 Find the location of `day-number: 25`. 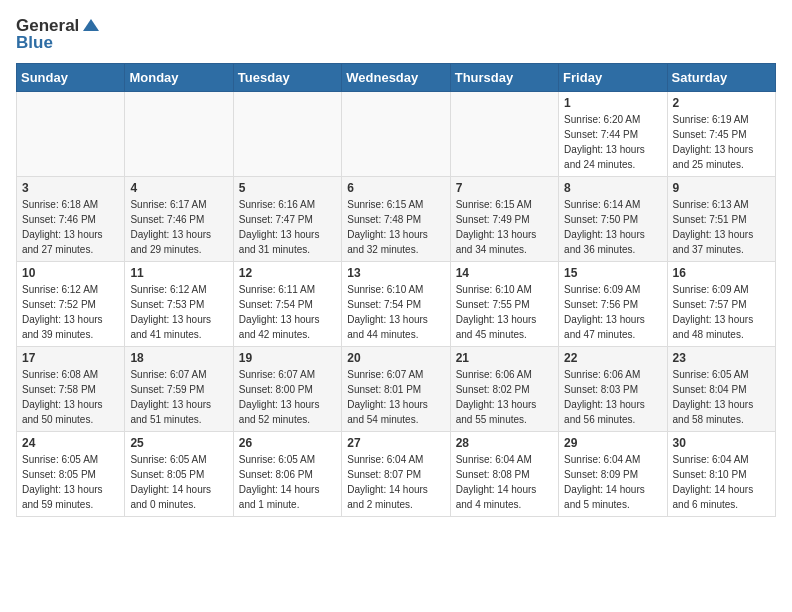

day-number: 25 is located at coordinates (178, 443).